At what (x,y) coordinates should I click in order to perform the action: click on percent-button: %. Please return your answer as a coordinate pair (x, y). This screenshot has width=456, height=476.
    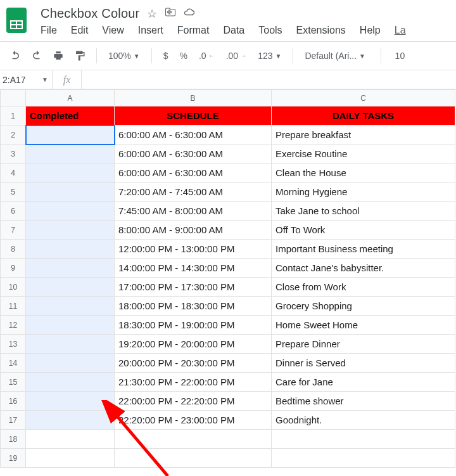
    Looking at the image, I should click on (184, 56).